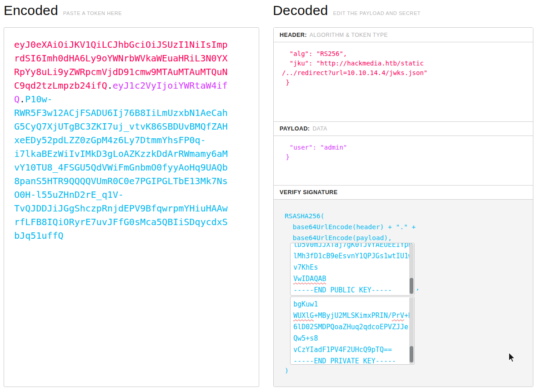 This screenshot has width=537, height=392. Describe the element at coordinates (93, 13) in the screenshot. I see `encoded-subtitle: PASTE A TOKEN HERE` at that location.